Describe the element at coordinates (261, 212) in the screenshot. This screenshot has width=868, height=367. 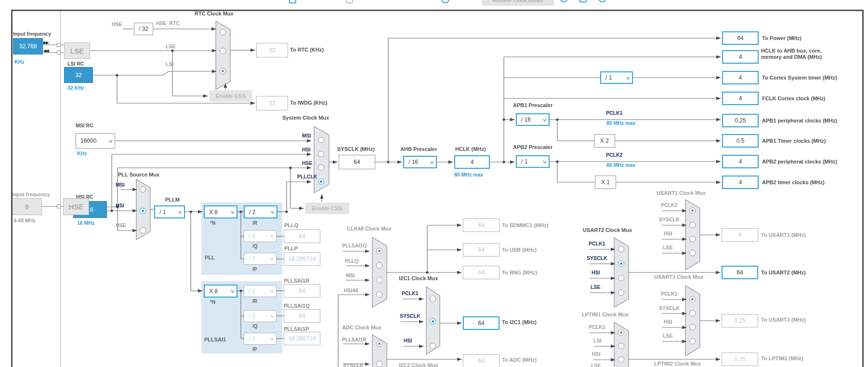
I see `pll-r-select: / 2 ∨` at that location.